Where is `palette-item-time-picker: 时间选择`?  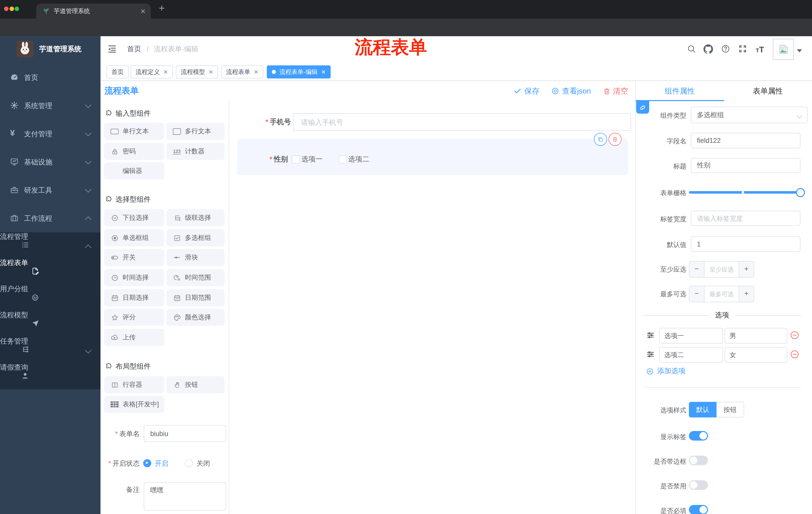
palette-item-time-picker: 时间选择 is located at coordinates (134, 277).